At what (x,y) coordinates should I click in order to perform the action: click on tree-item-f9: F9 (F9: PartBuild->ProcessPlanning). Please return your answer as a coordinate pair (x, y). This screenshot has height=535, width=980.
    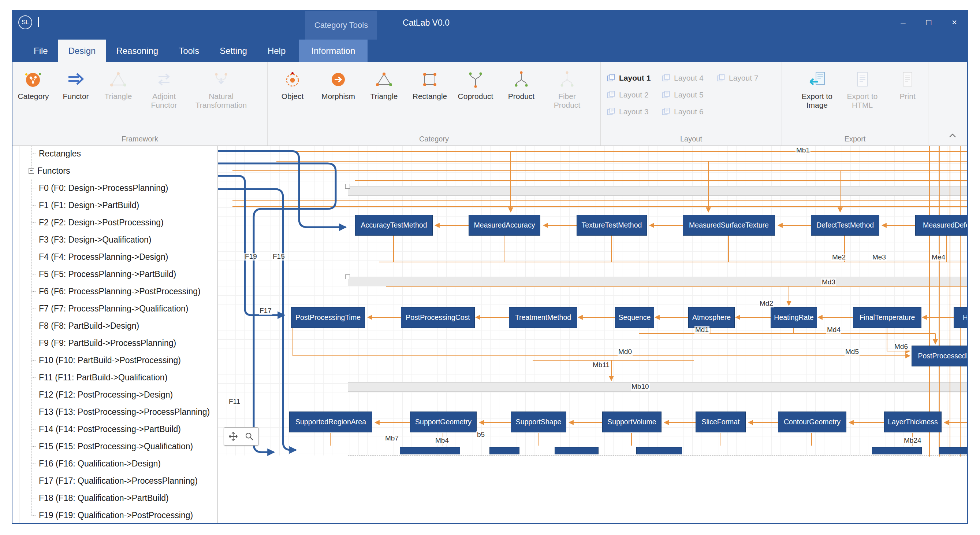
    Looking at the image, I should click on (124, 343).